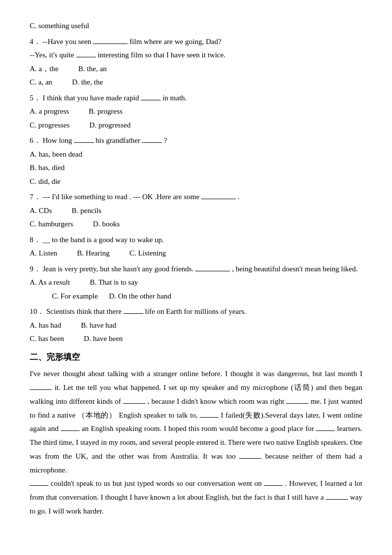  Describe the element at coordinates (84, 311) in the screenshot. I see `q10-text1: Scientists think that there` at that location.